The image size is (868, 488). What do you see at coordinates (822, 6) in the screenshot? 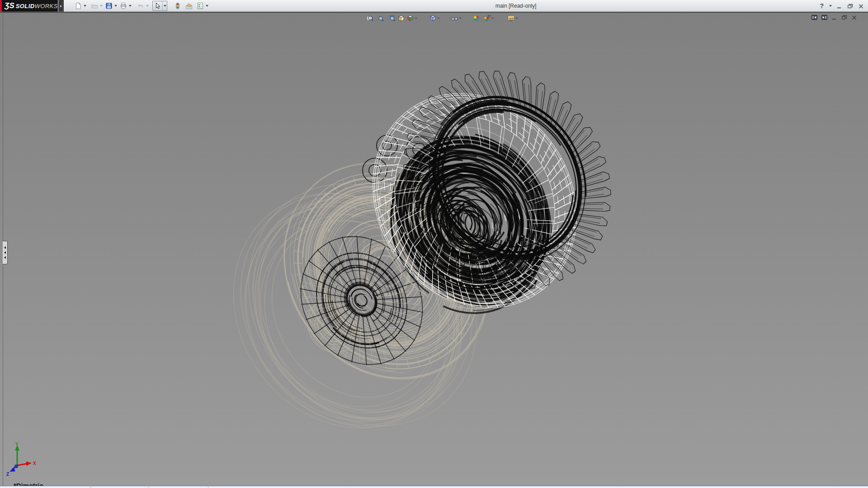
I see `help-button: ?` at bounding box center [822, 6].